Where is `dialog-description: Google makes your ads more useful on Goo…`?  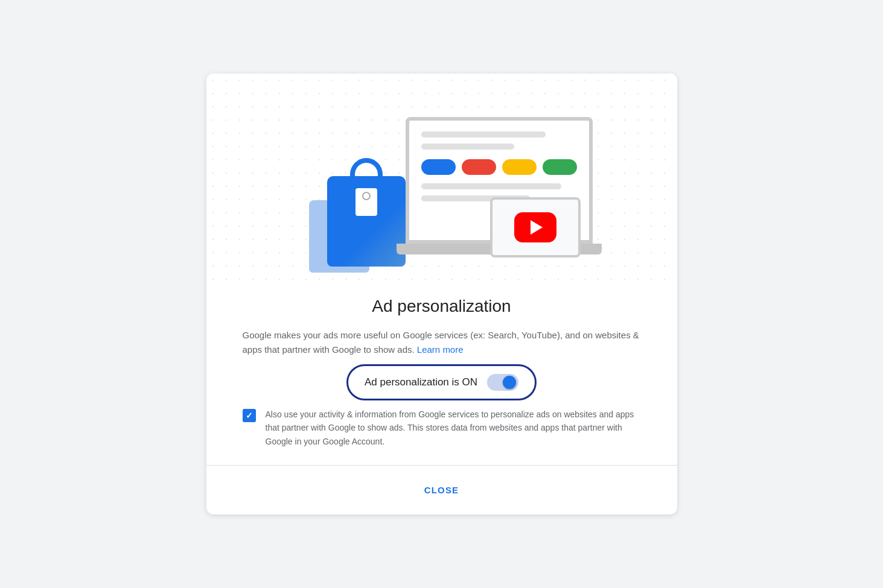
dialog-description: Google makes your ads more useful on Goo… is located at coordinates (442, 343).